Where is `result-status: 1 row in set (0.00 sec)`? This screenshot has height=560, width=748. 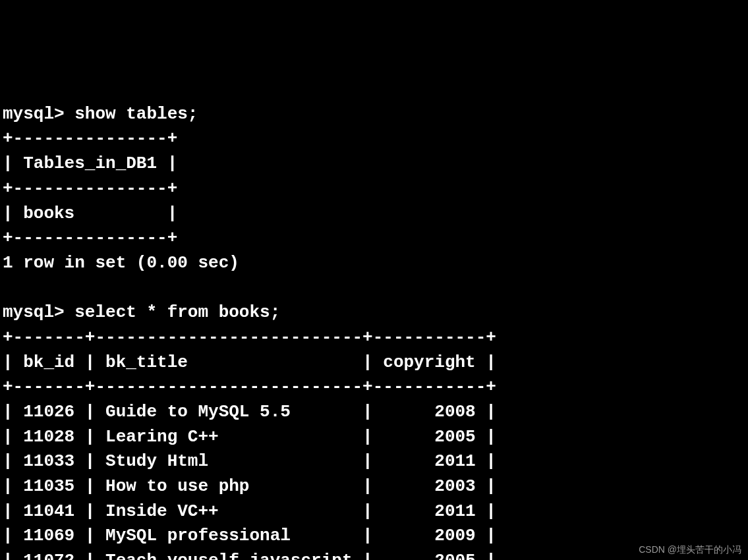
result-status: 1 row in set (0.00 sec) is located at coordinates (121, 263).